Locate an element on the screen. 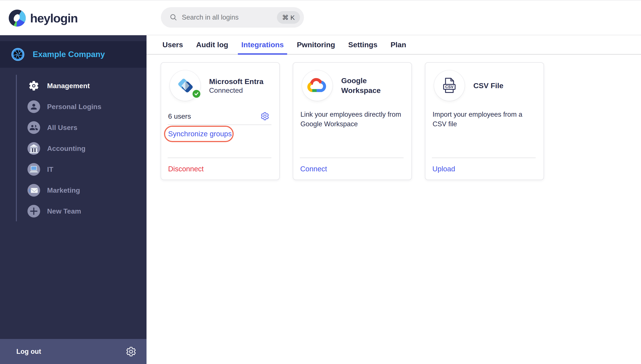 Image resolution: width=641 pixels, height=364 pixels. card-google-workspace: Google Workspace Link your employees dir… is located at coordinates (352, 121).